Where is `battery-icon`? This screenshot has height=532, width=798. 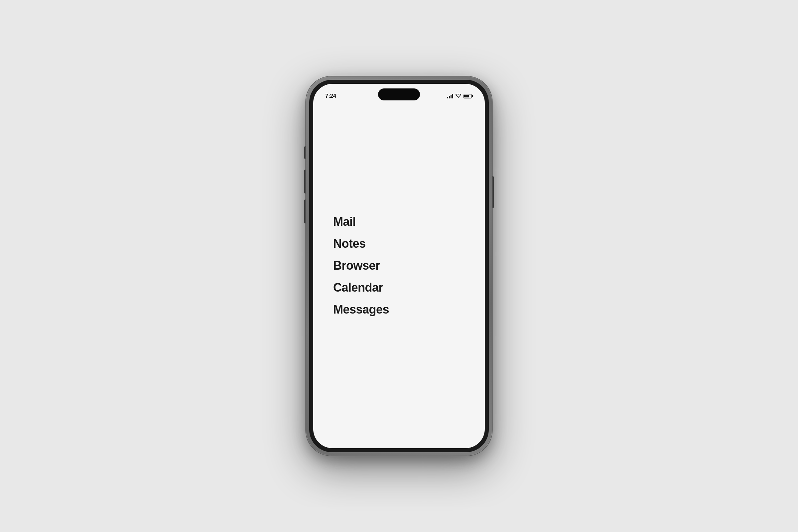
battery-icon is located at coordinates (468, 96).